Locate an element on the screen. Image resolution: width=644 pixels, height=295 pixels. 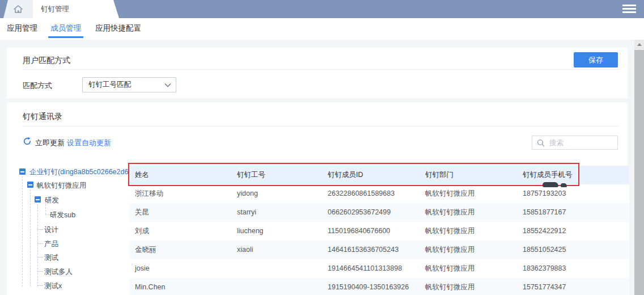
cell-member-id: 146416153636705243 is located at coordinates (363, 250).